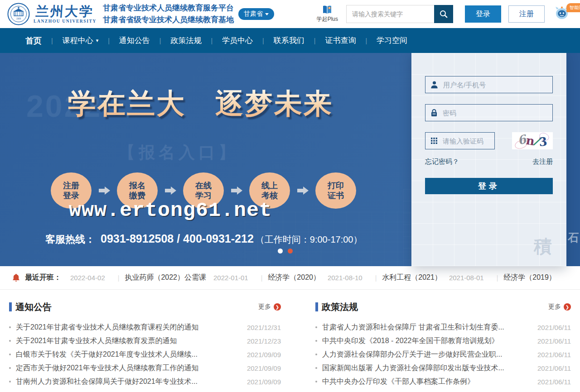  What do you see at coordinates (88, 278) in the screenshot?
I see `ticker-token: 2022-04-02` at bounding box center [88, 278].